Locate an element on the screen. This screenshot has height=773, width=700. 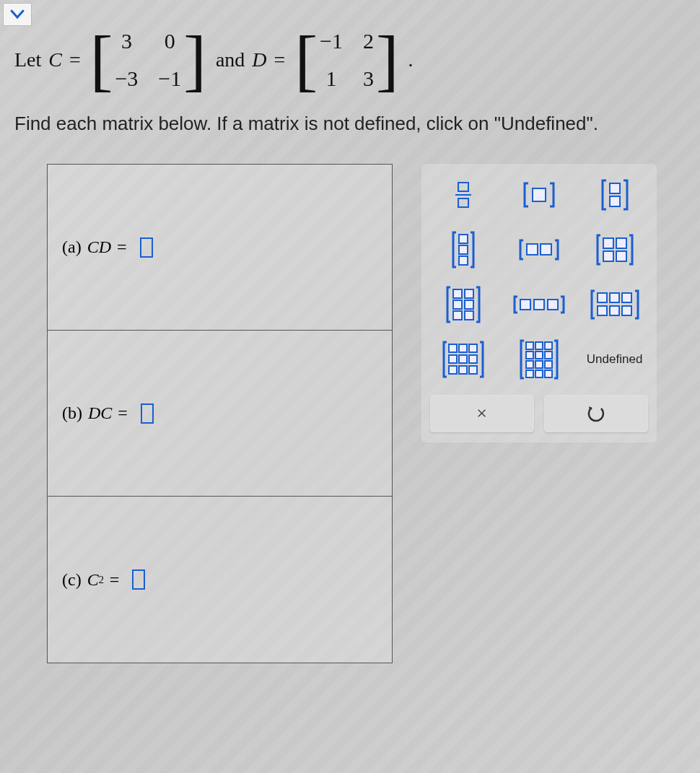
matrix-1x3-button is located at coordinates (539, 305).